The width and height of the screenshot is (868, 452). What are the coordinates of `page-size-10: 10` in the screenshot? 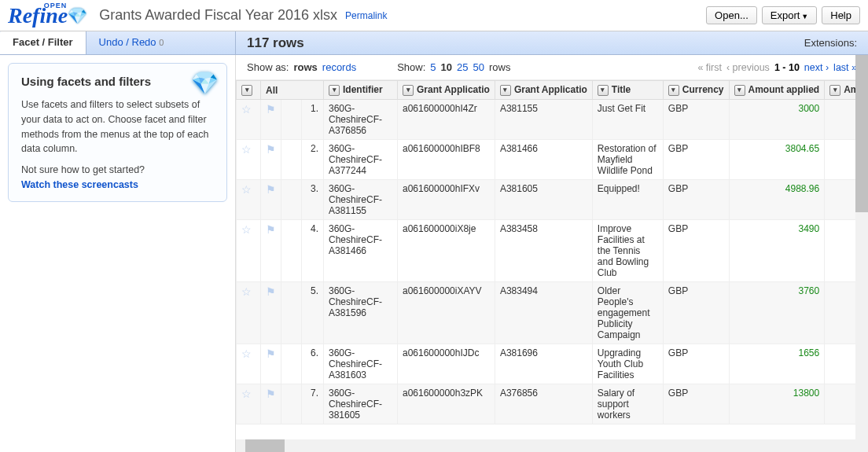 It's located at (447, 68).